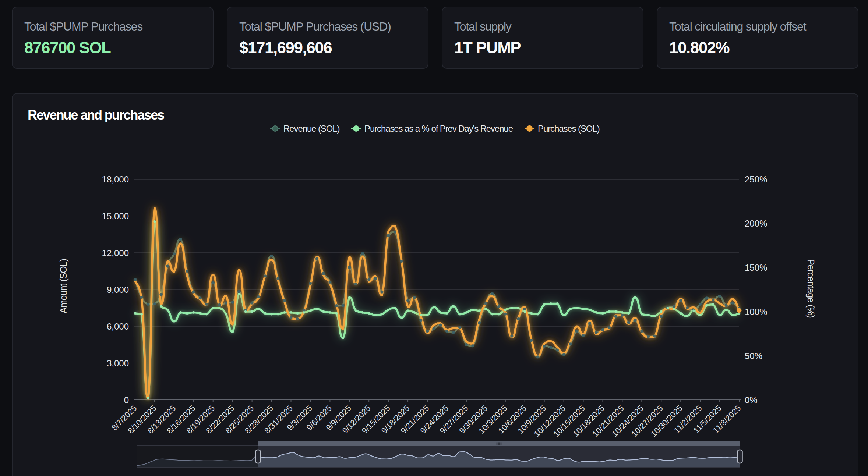 The width and height of the screenshot is (868, 476). What do you see at coordinates (118, 290) in the screenshot?
I see `svg-text: 9,000` at bounding box center [118, 290].